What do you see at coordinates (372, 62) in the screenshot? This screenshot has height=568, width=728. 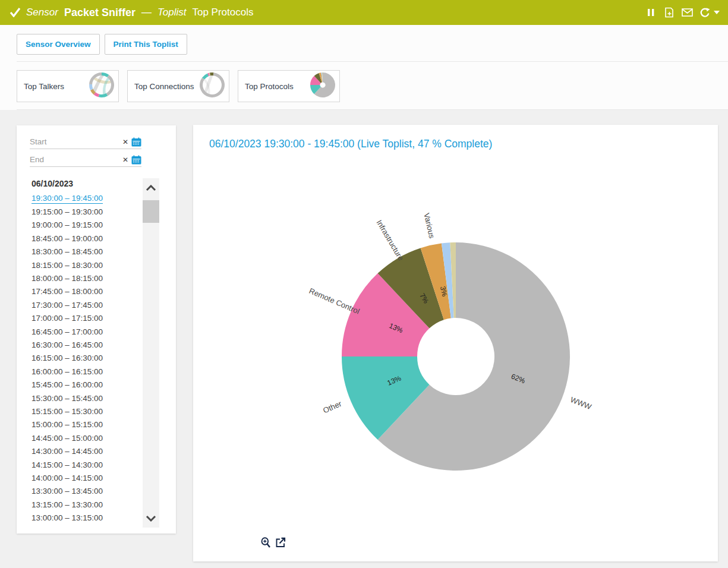 I see `divider-line` at bounding box center [372, 62].